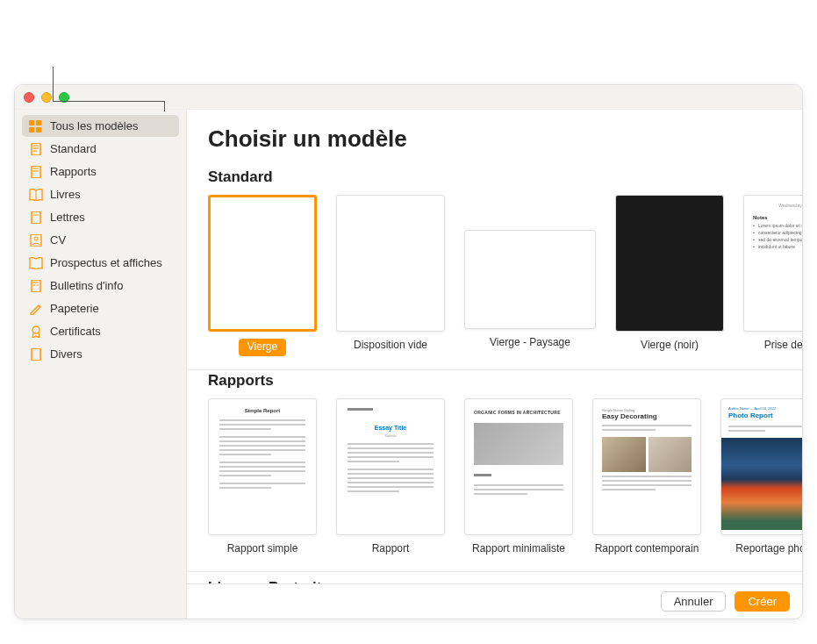 This screenshot has width=817, height=644. Describe the element at coordinates (86, 286) in the screenshot. I see `sidebar-item-label: Bulletins d'info` at that location.